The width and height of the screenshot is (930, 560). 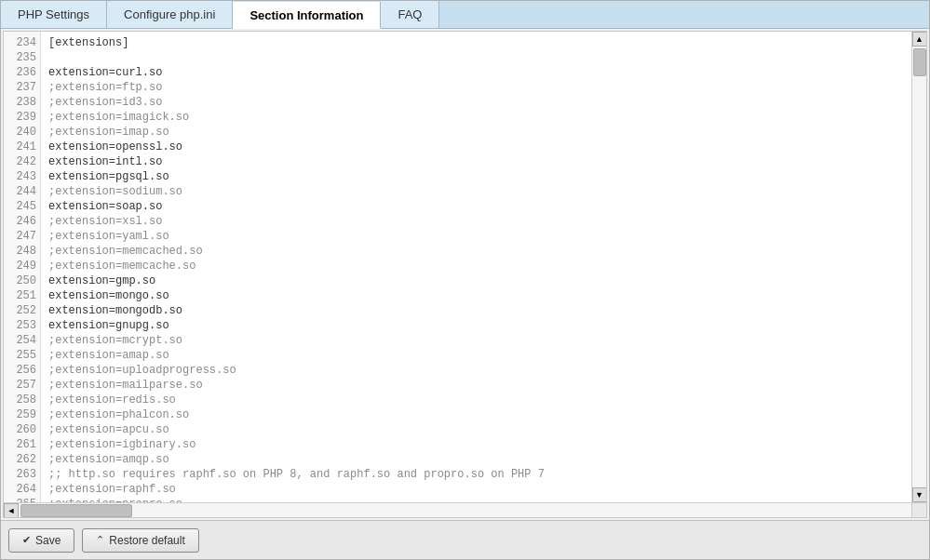 What do you see at coordinates (54, 15) in the screenshot?
I see `tab-php-settings: PHP Settings` at bounding box center [54, 15].